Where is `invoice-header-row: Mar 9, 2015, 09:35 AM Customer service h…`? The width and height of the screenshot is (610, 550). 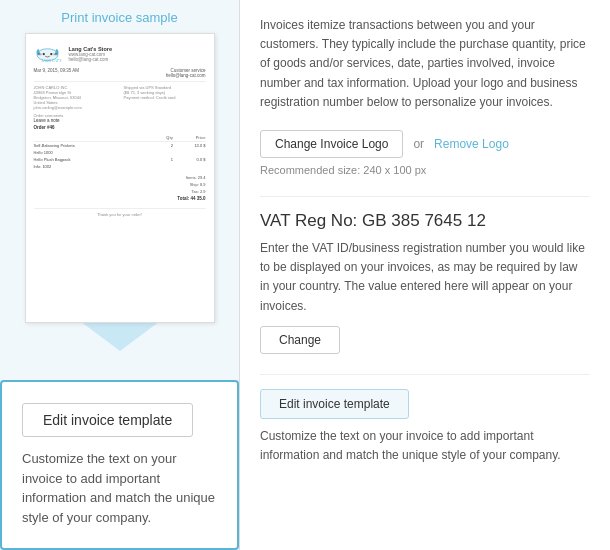 invoice-header-row: Mar 9, 2015, 09:35 AM Customer service h… is located at coordinates (120, 75).